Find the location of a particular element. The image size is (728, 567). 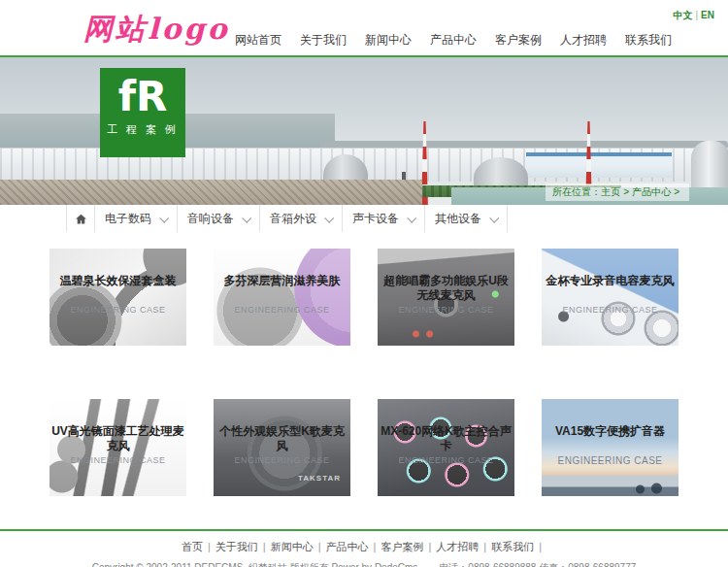

product-title: MX-620网络K歌主控合声卡 is located at coordinates (447, 439).